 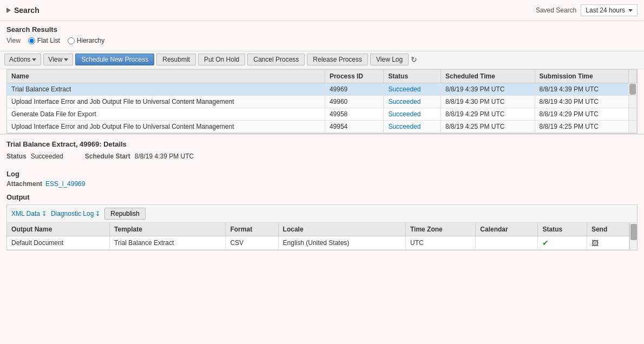 I want to click on republish-button: Republish, so click(x=124, y=214).